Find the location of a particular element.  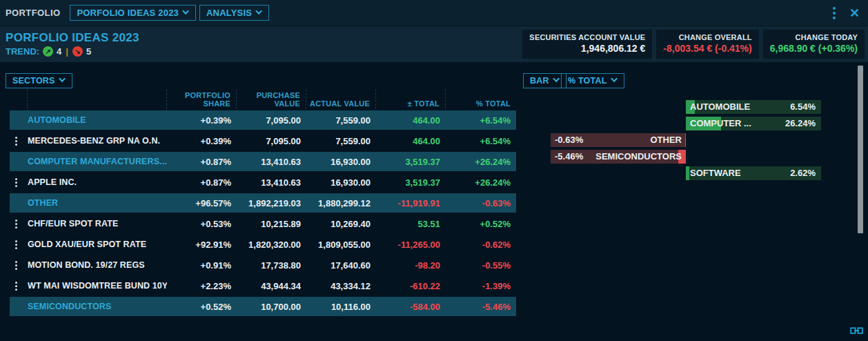

portfolio-share-value: +92.91% is located at coordinates (201, 244).